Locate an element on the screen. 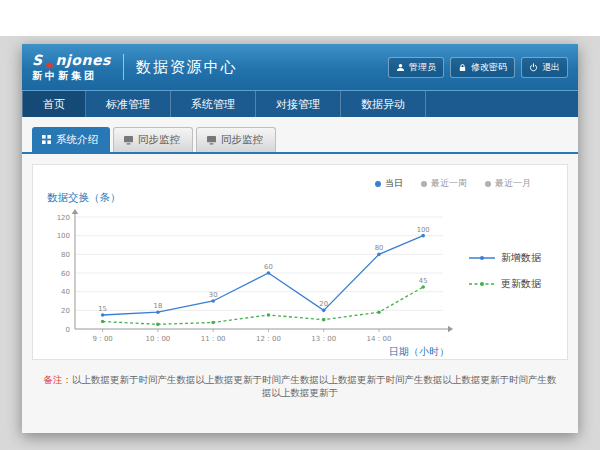 The height and width of the screenshot is (450, 600). legend-item-last-month: 最近一月 is located at coordinates (508, 184).